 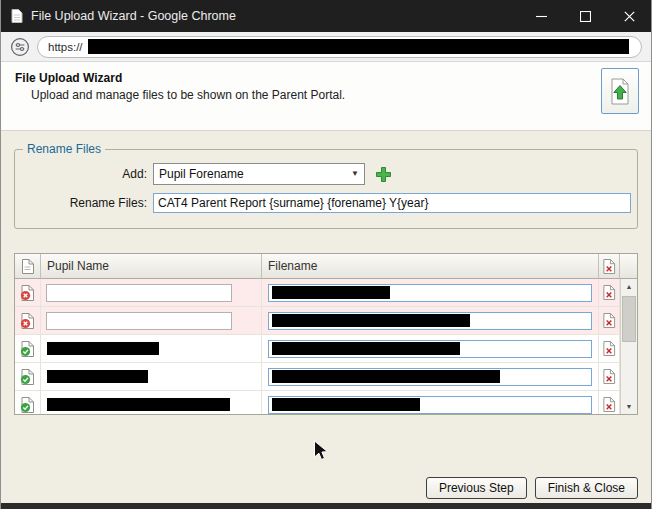 I want to click on window-document-icon, so click(x=17, y=16).